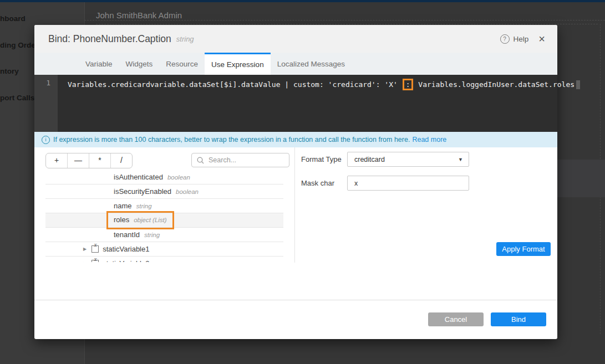  Describe the element at coordinates (164, 205) in the screenshot. I see `variable-tree-panel: + — * /` at that location.